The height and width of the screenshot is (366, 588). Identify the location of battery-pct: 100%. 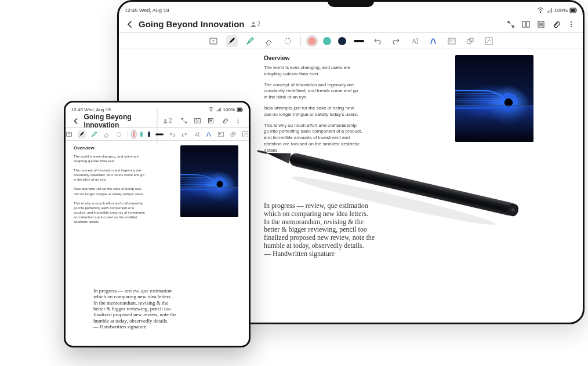
(561, 10).